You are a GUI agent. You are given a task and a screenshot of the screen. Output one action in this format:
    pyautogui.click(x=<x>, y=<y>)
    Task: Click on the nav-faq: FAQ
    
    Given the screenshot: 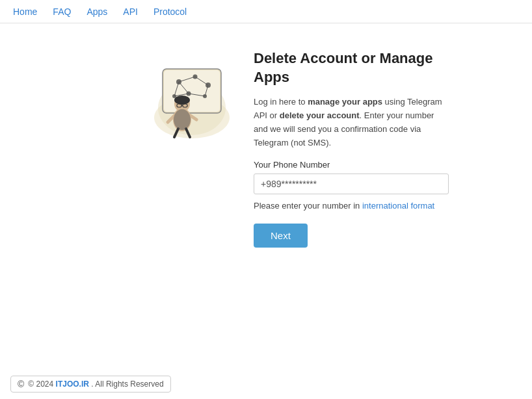 What is the action you would take?
    pyautogui.click(x=62, y=12)
    